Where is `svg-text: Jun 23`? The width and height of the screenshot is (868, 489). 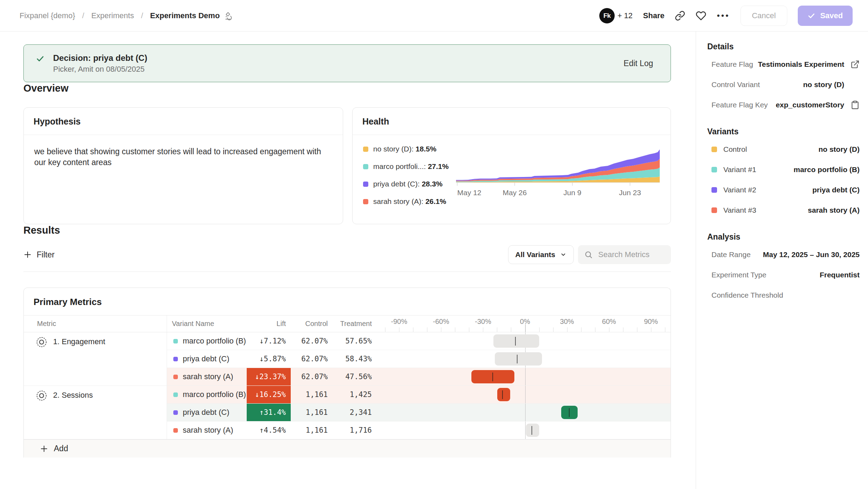
svg-text: Jun 23 is located at coordinates (630, 192).